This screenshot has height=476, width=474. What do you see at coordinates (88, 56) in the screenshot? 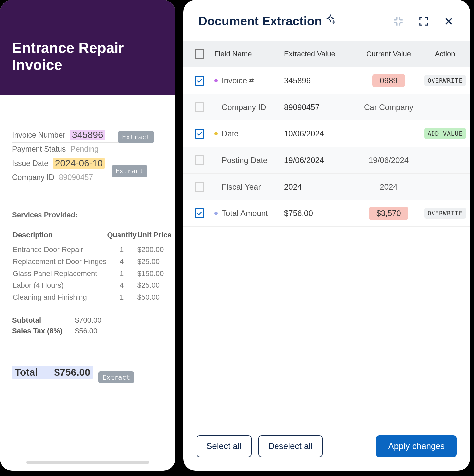
I see `document-title: Entrance Repair Invoice` at bounding box center [88, 56].